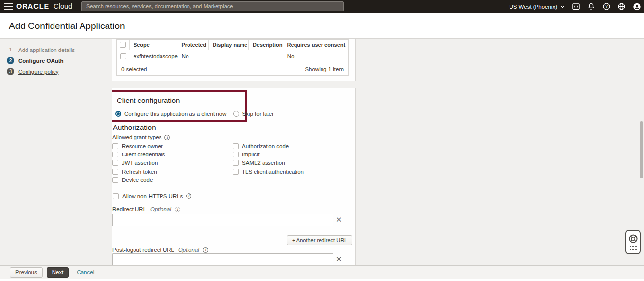  I want to click on user-avatar-icon, so click(637, 7).